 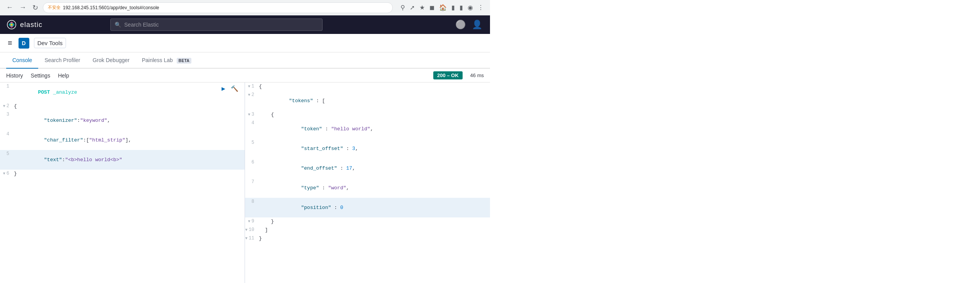 I want to click on resp-fold-icon-10: ▼, so click(x=247, y=230).